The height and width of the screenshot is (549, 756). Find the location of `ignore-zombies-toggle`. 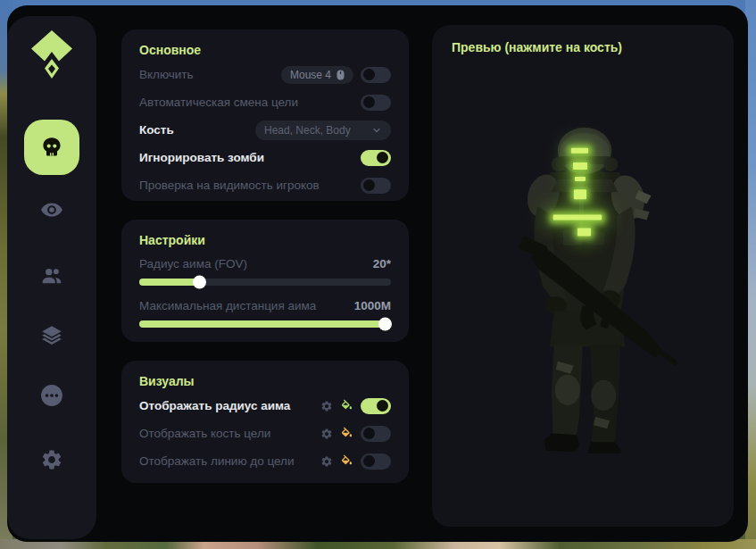

ignore-zombies-toggle is located at coordinates (376, 158).